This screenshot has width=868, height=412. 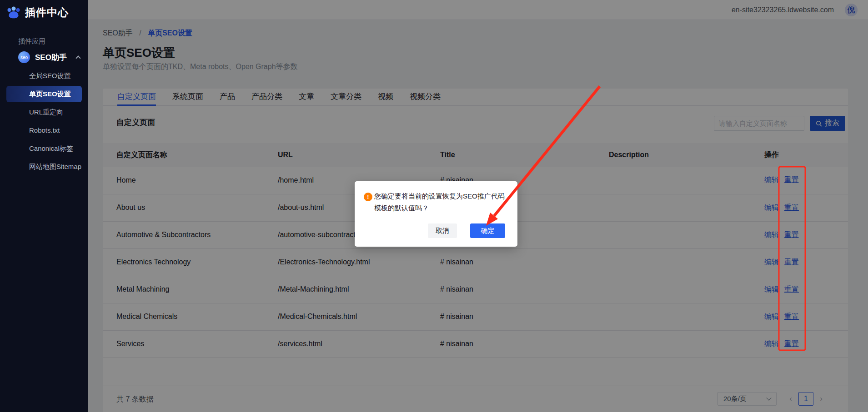 What do you see at coordinates (37, 13) in the screenshot?
I see `logo: 插件中心` at bounding box center [37, 13].